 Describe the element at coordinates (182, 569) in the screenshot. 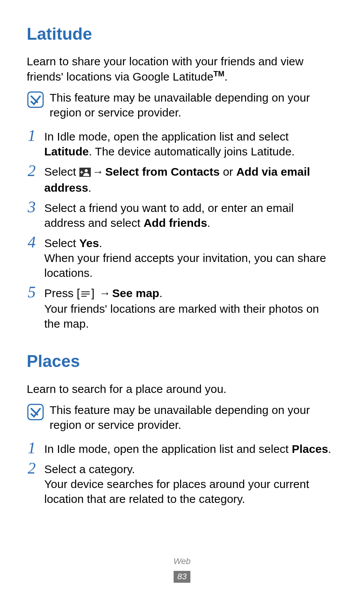

I see `page-footer: Web 83` at that location.